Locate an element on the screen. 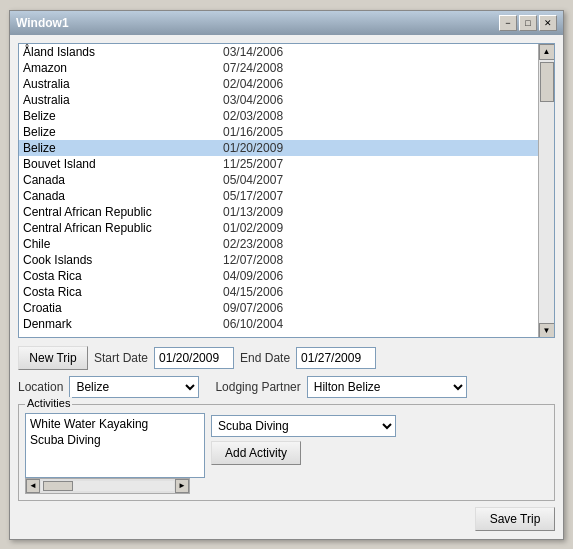 Image resolution: width=573 pixels, height=549 pixels. start-date-input is located at coordinates (194, 358).